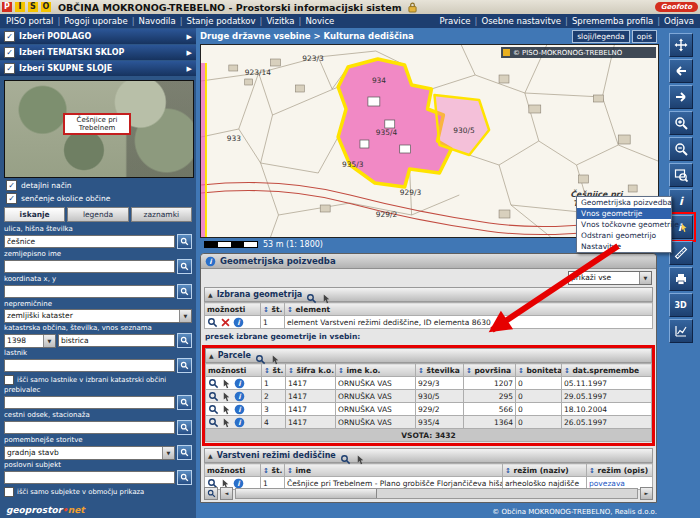 The width and height of the screenshot is (700, 518). I want to click on tab-zaznamki: zaznamki, so click(162, 214).